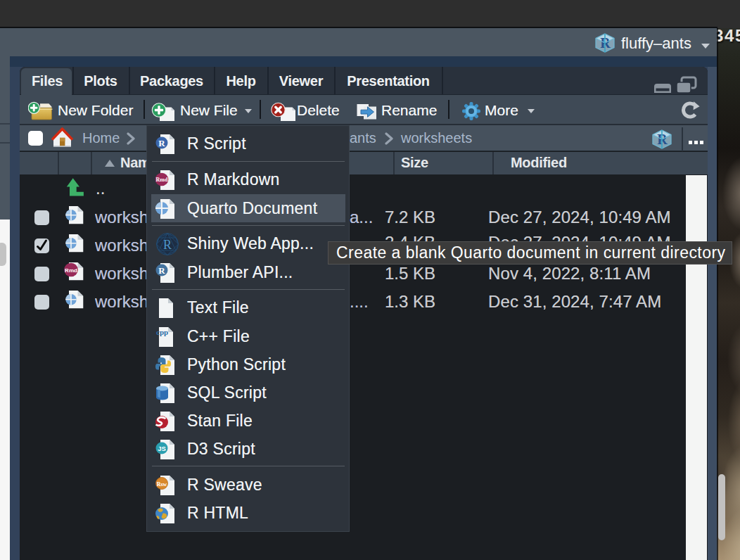 Image resolution: width=740 pixels, height=560 pixels. Describe the element at coordinates (162, 449) in the screenshot. I see `svg-text: JS` at that location.